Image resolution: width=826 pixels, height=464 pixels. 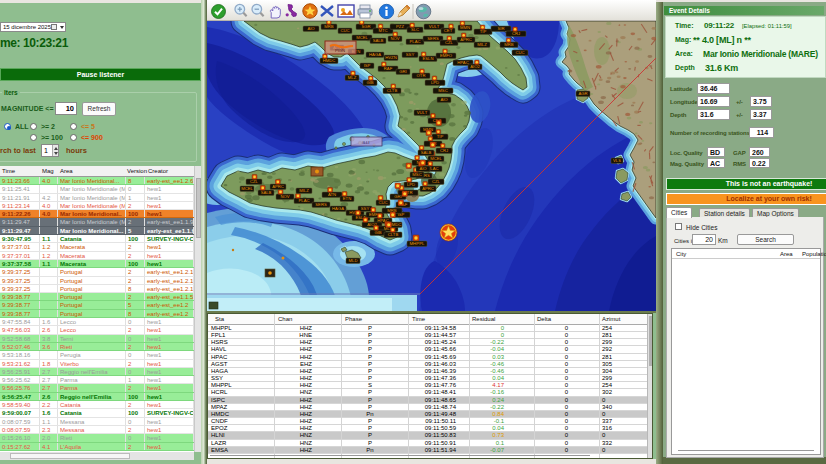 What do you see at coordinates (368, 66) in the screenshot?
I see `svg-text: ISP` at bounding box center [368, 66].